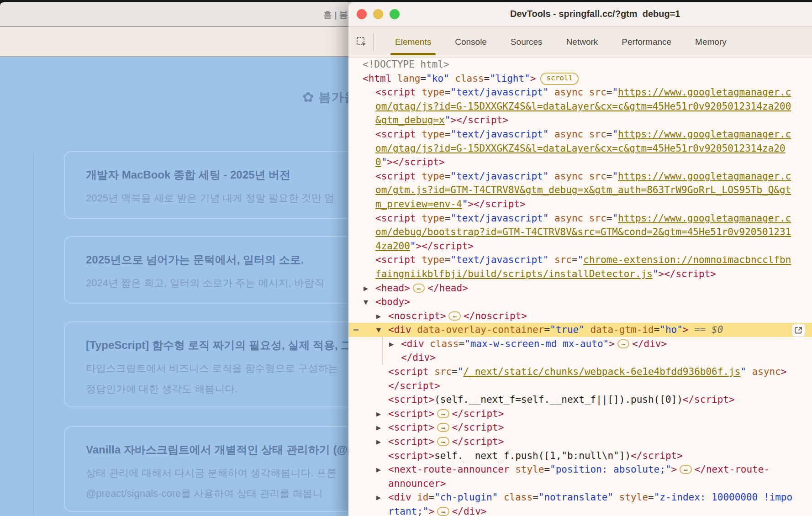 This screenshot has width=812, height=516. I want to click on dom-tree-node: announcer>, so click(580, 484).